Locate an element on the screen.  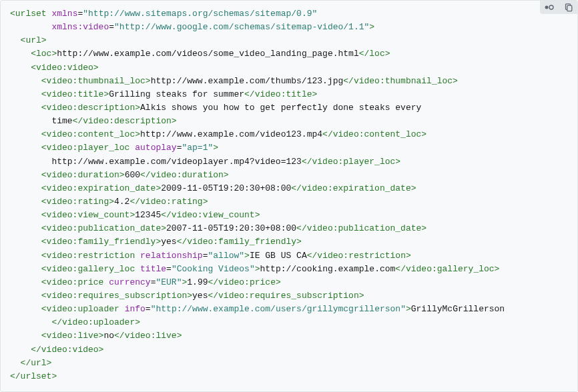
code-line: <video:description>Alkis shows you how t… is located at coordinates (289, 108).